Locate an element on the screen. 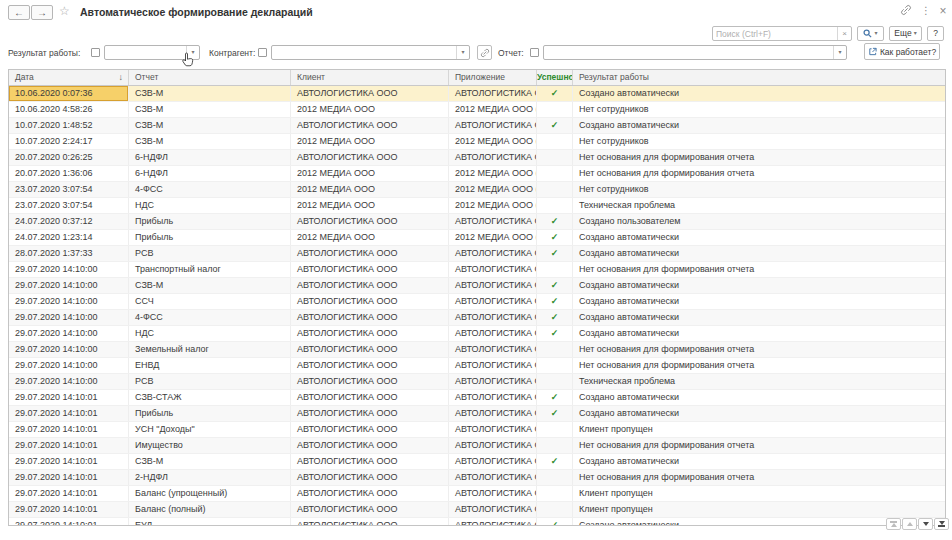 The height and width of the screenshot is (540, 952). column-header-report: Отчет is located at coordinates (210, 78).